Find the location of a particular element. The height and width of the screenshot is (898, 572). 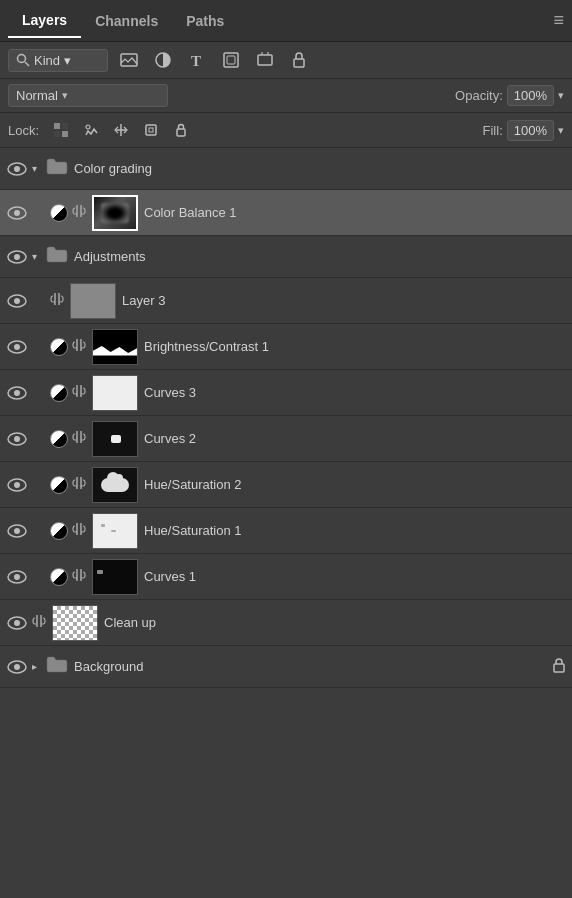

layer-row-curves-1: Curves 1 is located at coordinates (286, 577).